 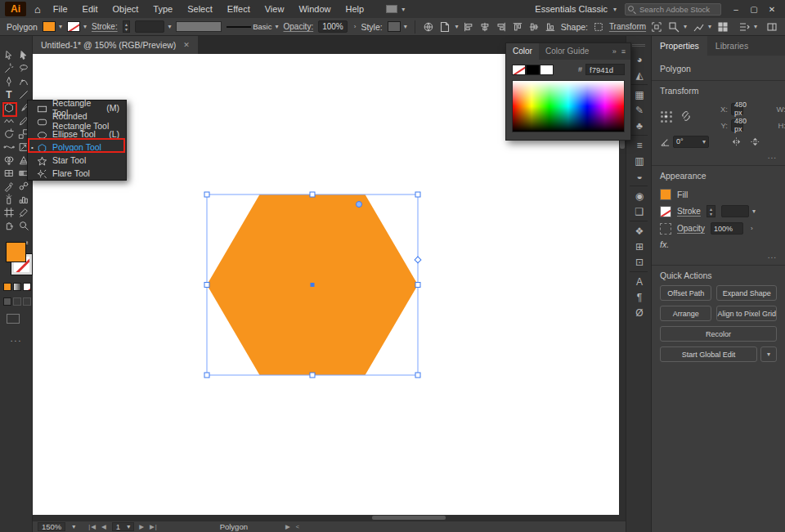 I want to click on appearance-fill-swatch, so click(x=666, y=194).